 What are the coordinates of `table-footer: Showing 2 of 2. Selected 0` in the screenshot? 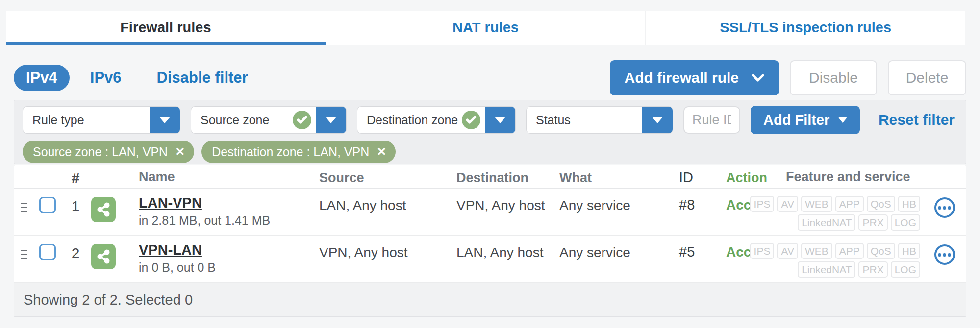 It's located at (490, 300).